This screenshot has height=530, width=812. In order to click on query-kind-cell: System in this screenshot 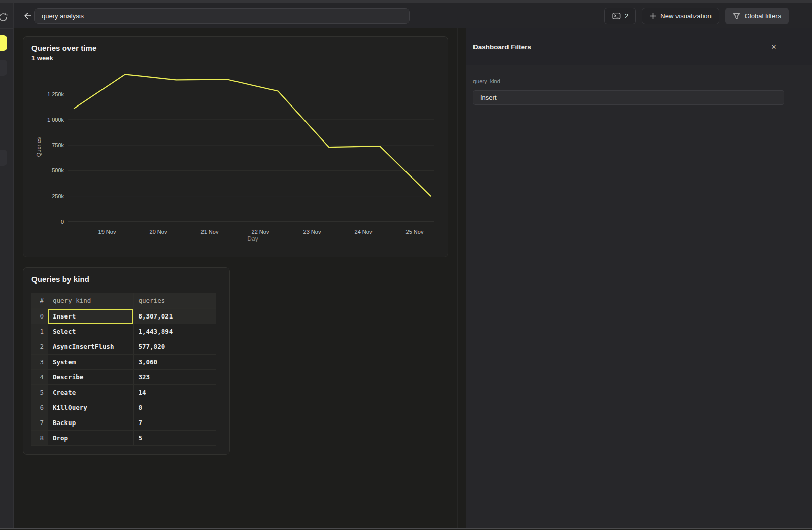, I will do `click(91, 362)`.